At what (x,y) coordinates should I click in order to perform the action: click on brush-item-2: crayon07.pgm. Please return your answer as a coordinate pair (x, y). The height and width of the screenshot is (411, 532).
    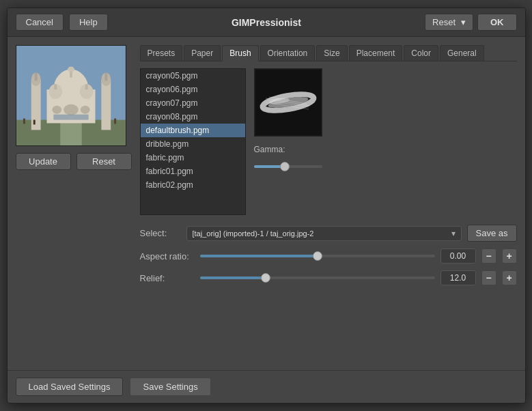
    Looking at the image, I should click on (193, 103).